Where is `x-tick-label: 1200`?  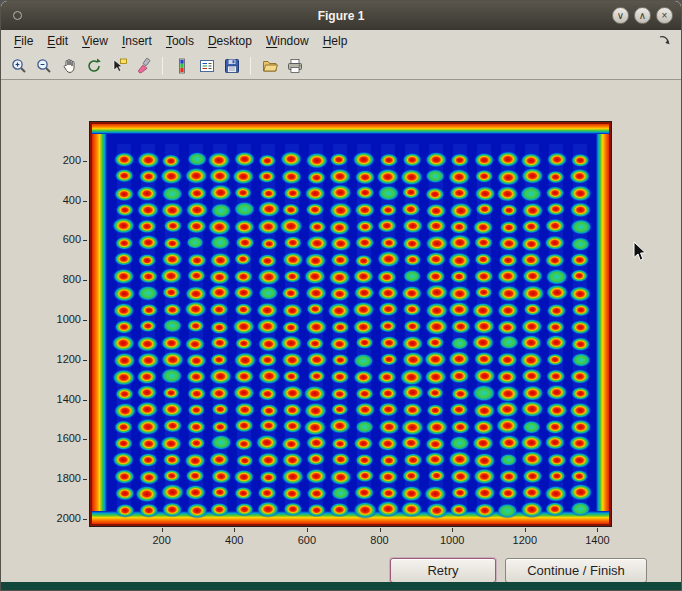 x-tick-label: 1200 is located at coordinates (525, 540).